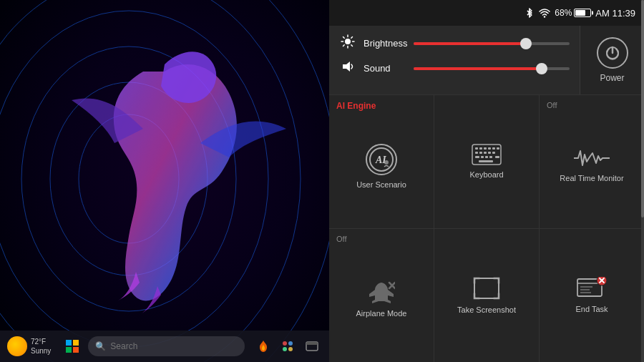  I want to click on brightness-label: Brightness, so click(385, 43).